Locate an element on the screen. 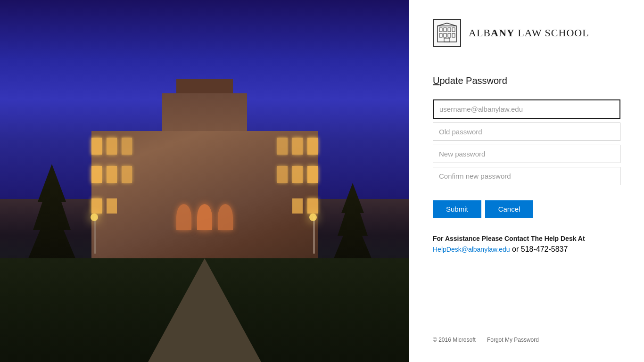 The image size is (644, 362). confirm-password-field is located at coordinates (527, 176).